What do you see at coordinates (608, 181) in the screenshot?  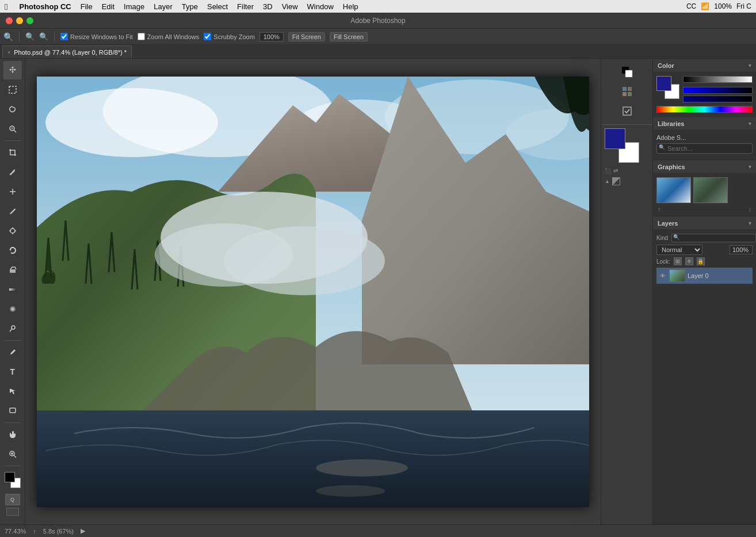 I see `gradient-icon: ▲` at bounding box center [608, 181].